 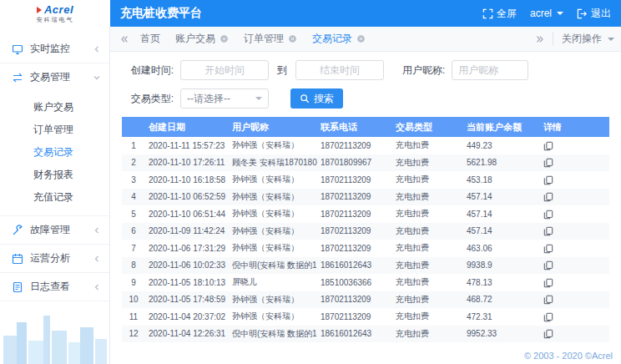 I want to click on sidebar-item-monitor: 实时监控, so click(x=55, y=48).